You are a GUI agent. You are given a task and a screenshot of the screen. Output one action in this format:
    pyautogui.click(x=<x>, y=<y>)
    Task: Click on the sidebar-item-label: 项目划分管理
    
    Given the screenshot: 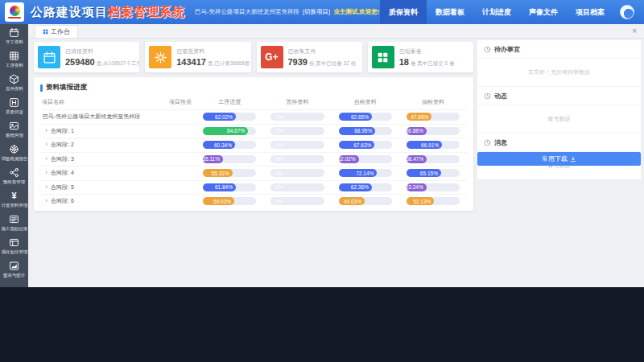 What is the action you would take?
    pyautogui.click(x=14, y=252)
    